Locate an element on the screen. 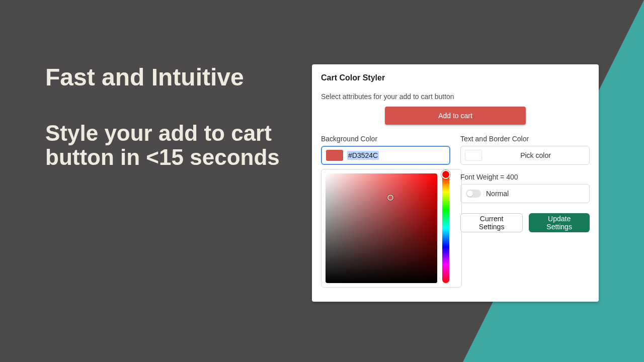 Image resolution: width=644 pixels, height=362 pixels. panel-title: Cart Color Styler is located at coordinates (455, 78).